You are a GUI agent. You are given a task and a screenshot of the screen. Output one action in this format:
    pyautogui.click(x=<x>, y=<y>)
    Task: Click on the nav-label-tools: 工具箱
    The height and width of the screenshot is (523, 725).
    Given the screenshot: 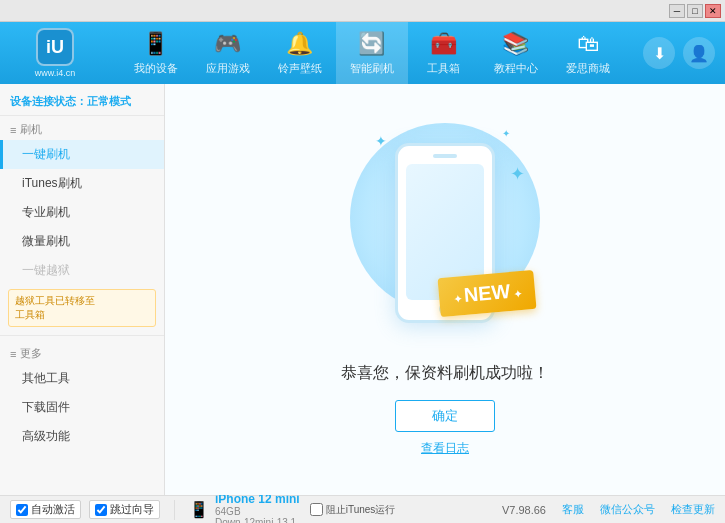 What is the action you would take?
    pyautogui.click(x=444, y=68)
    